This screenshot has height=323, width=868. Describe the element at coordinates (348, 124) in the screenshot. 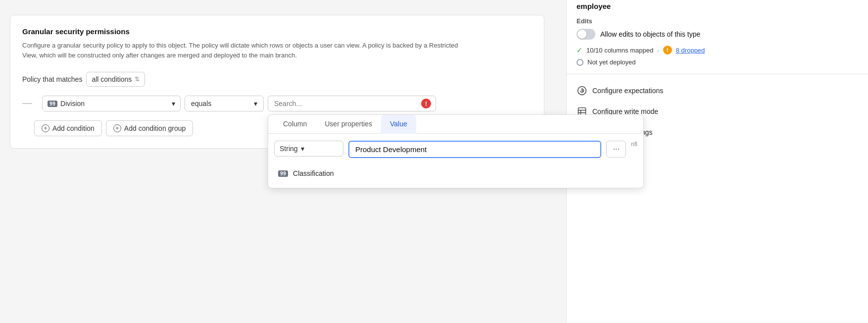

I see `tab-user-properties: User properties` at that location.